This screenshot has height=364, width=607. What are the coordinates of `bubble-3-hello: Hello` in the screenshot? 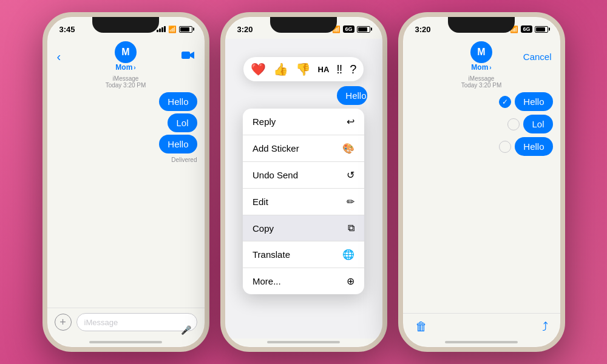 It's located at (534, 102).